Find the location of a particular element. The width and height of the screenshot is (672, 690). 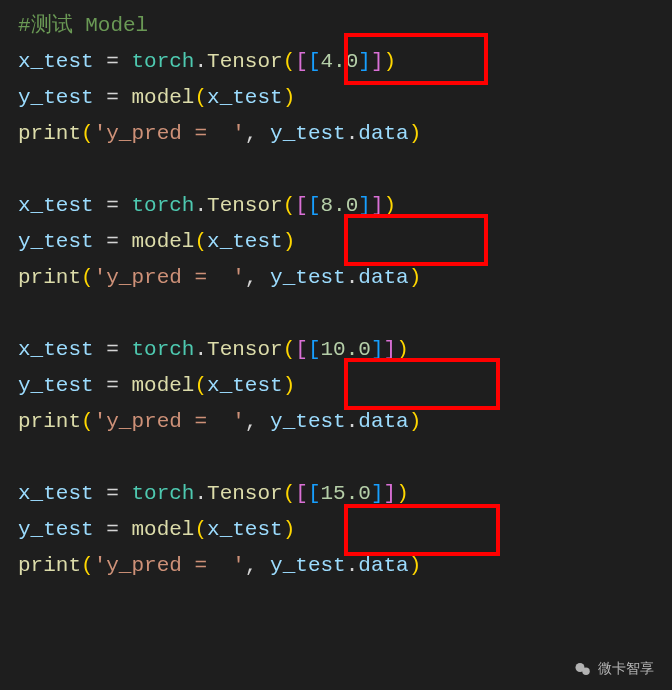

line-xtest-3: x_test = torch.Tensor([[15.0]]) is located at coordinates (214, 494).